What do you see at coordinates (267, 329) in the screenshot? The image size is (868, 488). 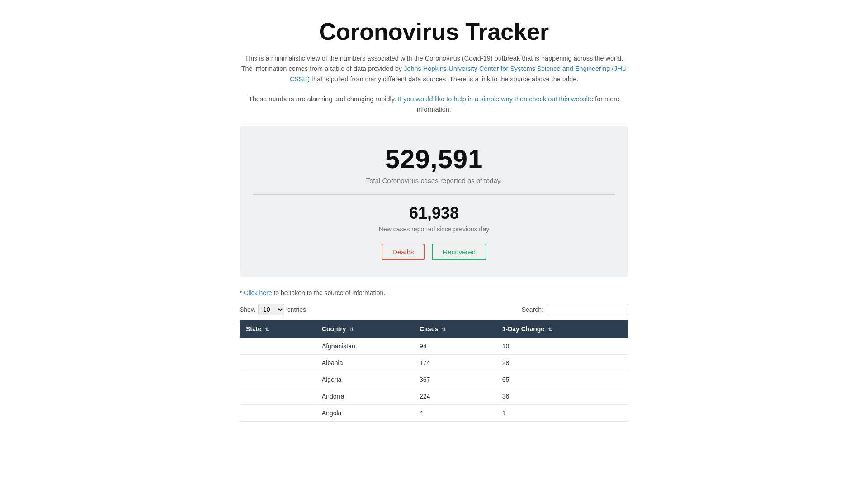 I see `state-sort-icon: ⇅` at bounding box center [267, 329].